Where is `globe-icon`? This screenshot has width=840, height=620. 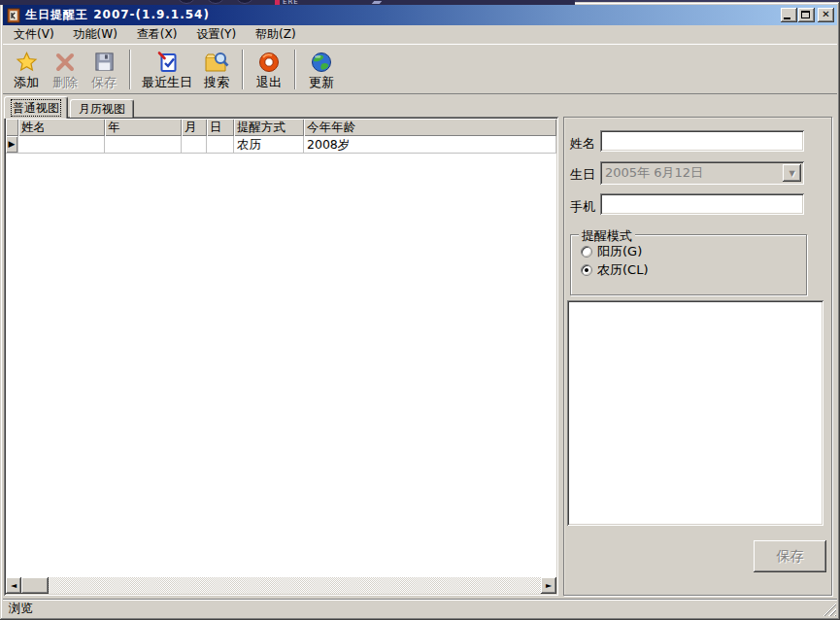 globe-icon is located at coordinates (321, 62).